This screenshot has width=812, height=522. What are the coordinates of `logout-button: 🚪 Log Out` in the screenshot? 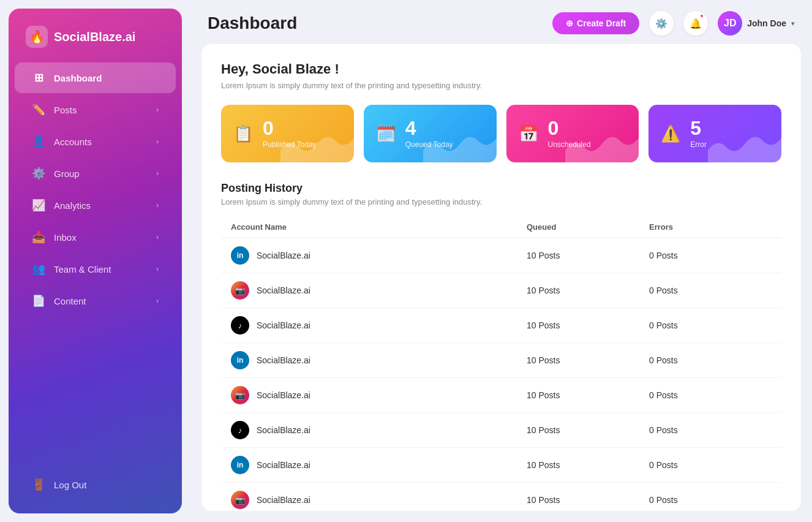 It's located at (96, 485).